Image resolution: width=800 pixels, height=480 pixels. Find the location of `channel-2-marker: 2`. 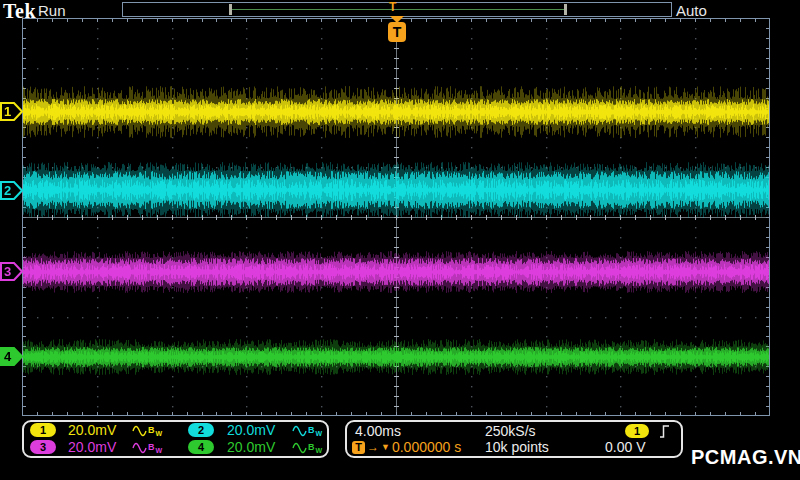

channel-2-marker: 2 is located at coordinates (12, 190).